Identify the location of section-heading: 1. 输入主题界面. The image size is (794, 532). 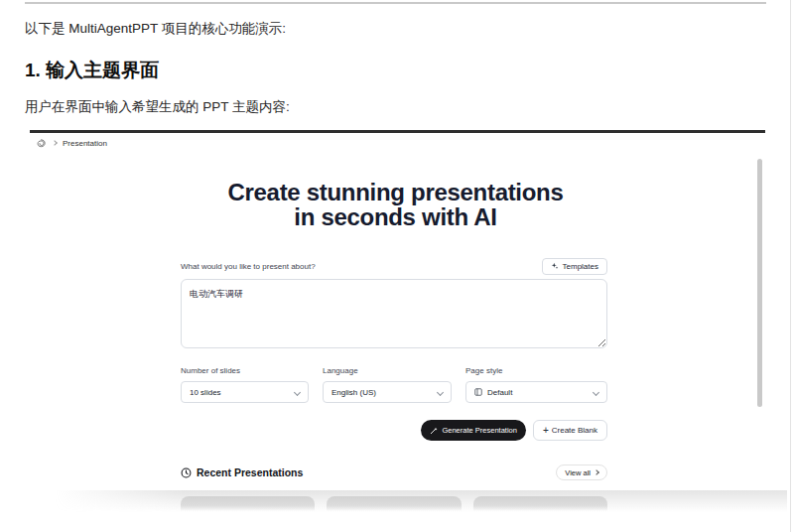
(91, 70).